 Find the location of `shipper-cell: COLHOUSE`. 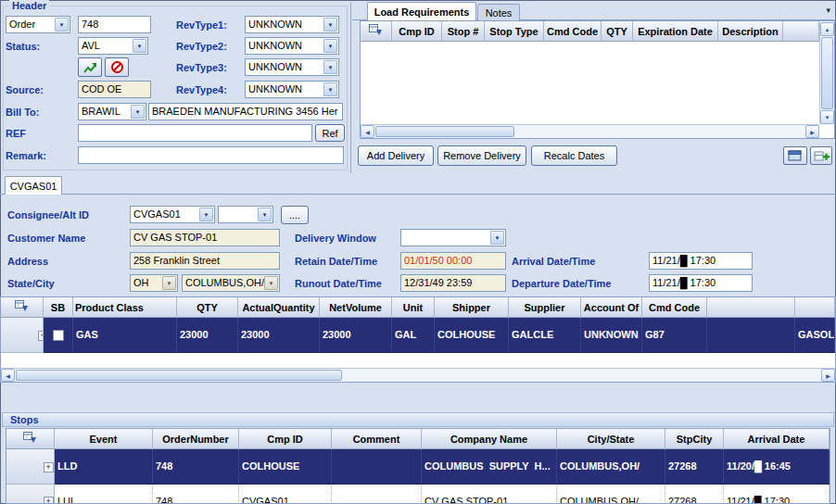

shipper-cell: COLHOUSE is located at coordinates (472, 335).